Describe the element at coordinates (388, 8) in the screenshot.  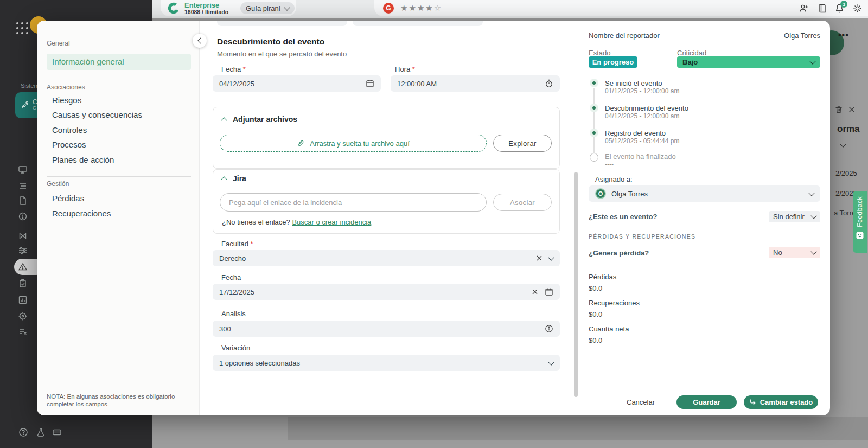
I see `g-rating-logo: G` at that location.